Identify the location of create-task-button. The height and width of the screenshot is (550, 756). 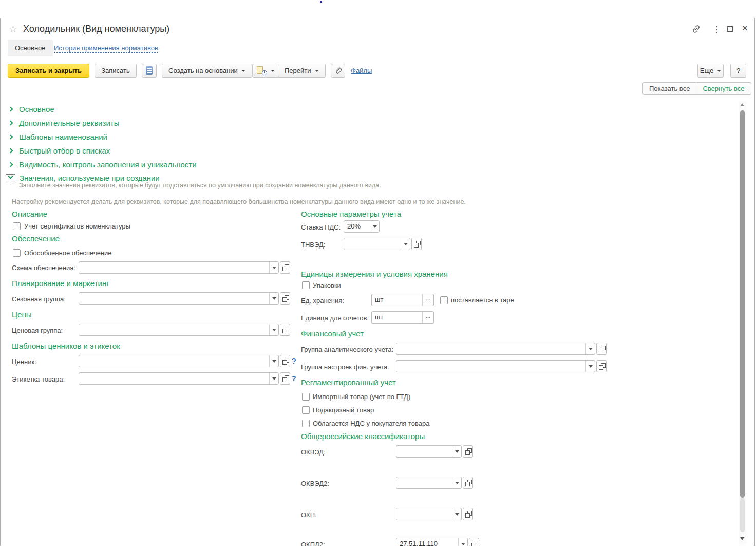
(266, 71).